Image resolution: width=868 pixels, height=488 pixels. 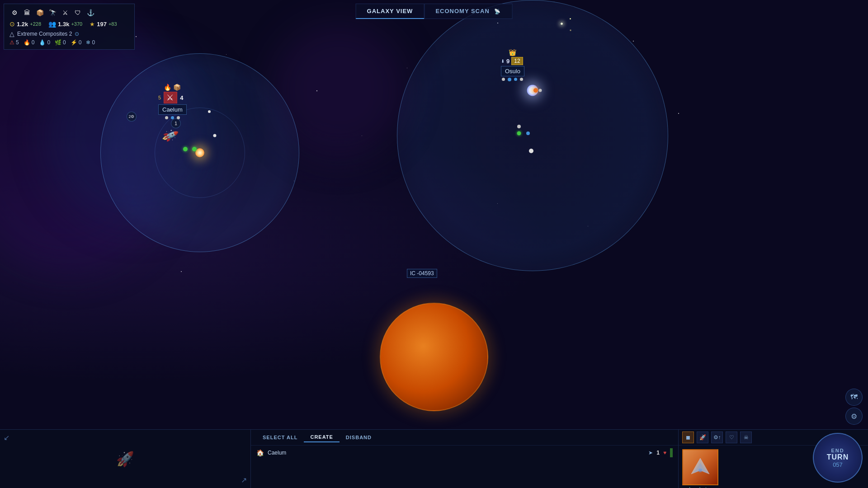 I want to click on fleet-heart-icon: ♥, so click(x=665, y=453).